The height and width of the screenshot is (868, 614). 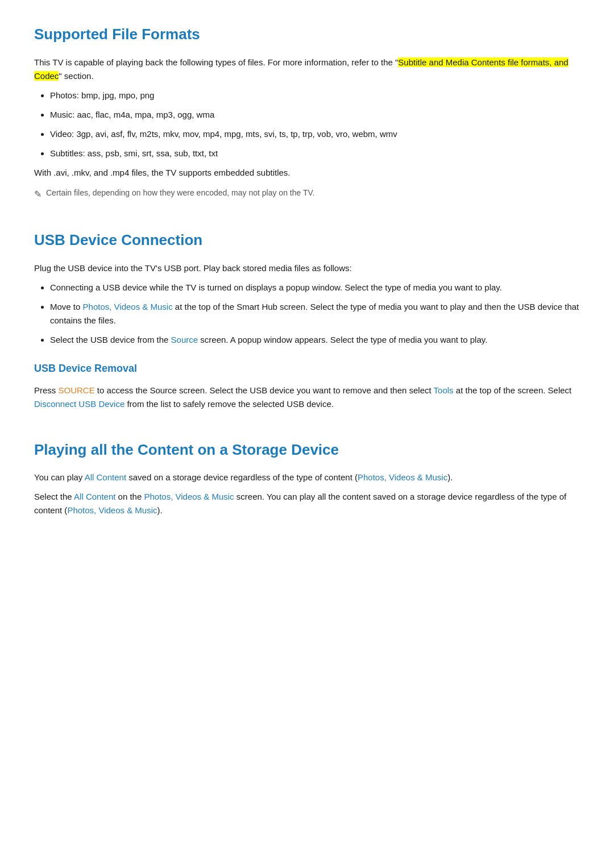 I want to click on usb-removal-middle2: at the top of the screen. Select, so click(x=513, y=390).